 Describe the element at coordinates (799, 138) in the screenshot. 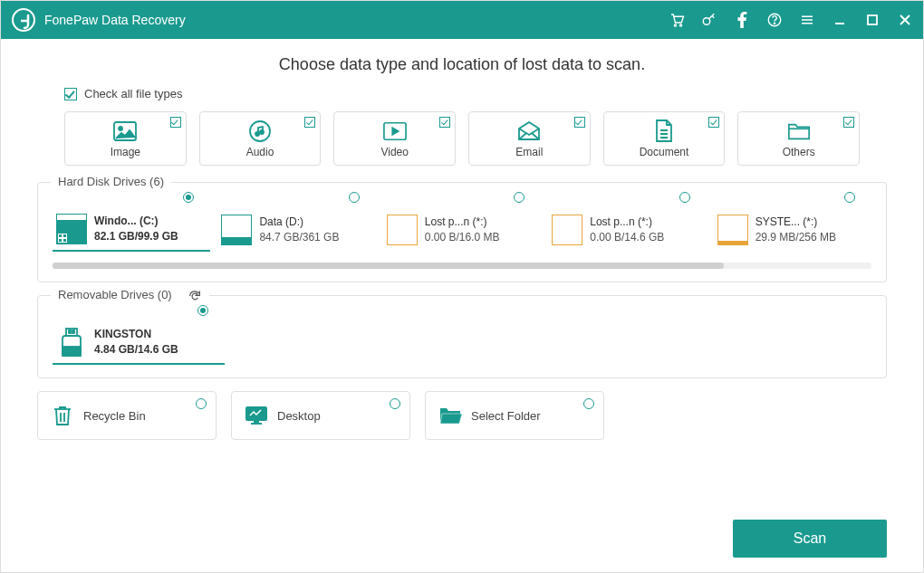

I see `file-type-others: Others` at that location.